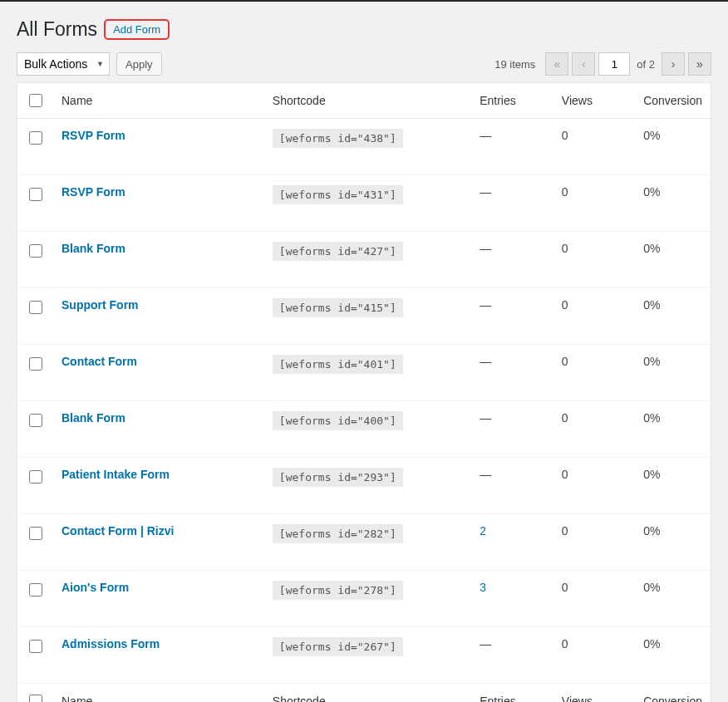 This screenshot has width=728, height=702. What do you see at coordinates (337, 307) in the screenshot?
I see `shortcode-text: [weforms id="415"]` at bounding box center [337, 307].